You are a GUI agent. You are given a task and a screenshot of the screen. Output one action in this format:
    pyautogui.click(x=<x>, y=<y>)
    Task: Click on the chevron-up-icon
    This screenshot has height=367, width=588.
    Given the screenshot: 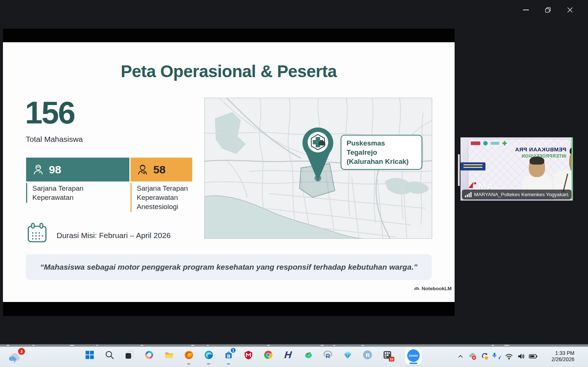 What is the action you would take?
    pyautogui.click(x=460, y=356)
    